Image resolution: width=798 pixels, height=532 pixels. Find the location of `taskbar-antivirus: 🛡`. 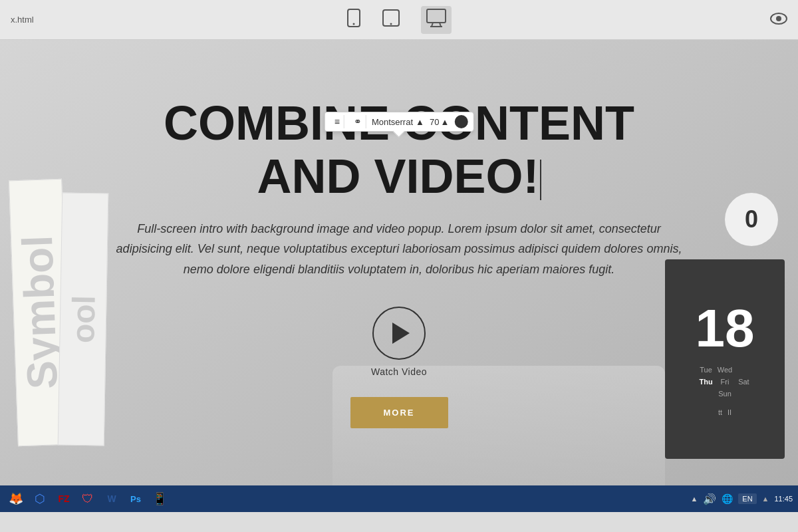

taskbar-antivirus: 🛡 is located at coordinates (88, 499).